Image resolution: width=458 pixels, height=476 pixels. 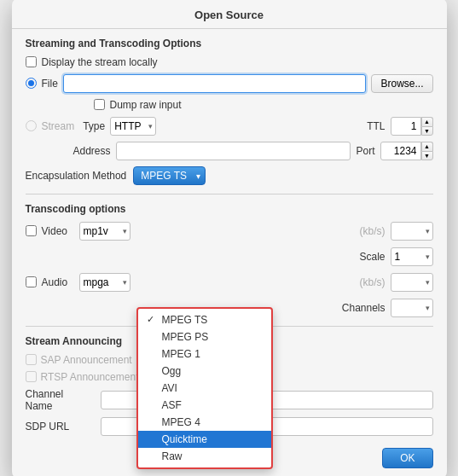 What do you see at coordinates (31, 377) in the screenshot?
I see `rtsp-checkbox` at bounding box center [31, 377].